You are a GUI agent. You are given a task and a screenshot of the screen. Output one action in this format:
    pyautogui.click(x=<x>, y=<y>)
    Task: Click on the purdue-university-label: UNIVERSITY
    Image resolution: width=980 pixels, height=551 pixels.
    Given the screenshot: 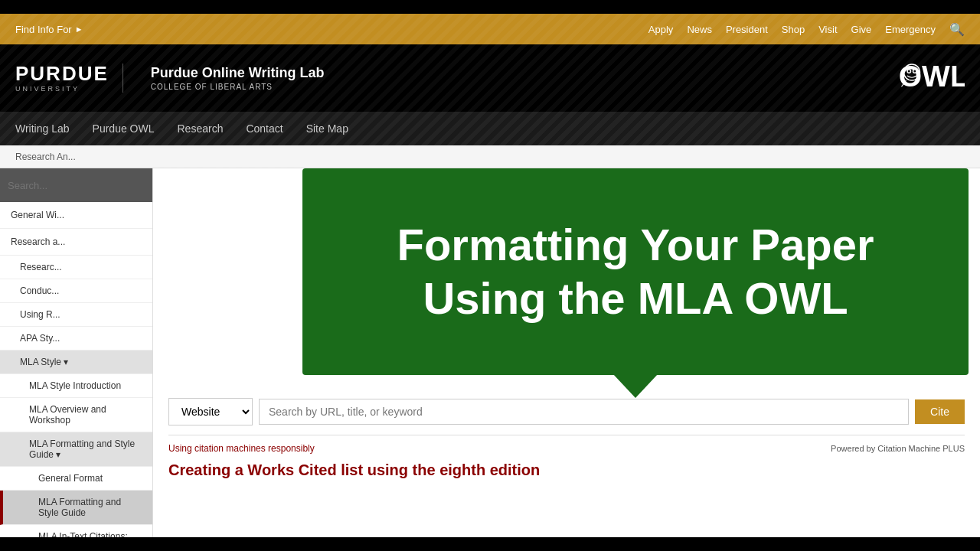 What is the action you would take?
    pyautogui.click(x=47, y=89)
    